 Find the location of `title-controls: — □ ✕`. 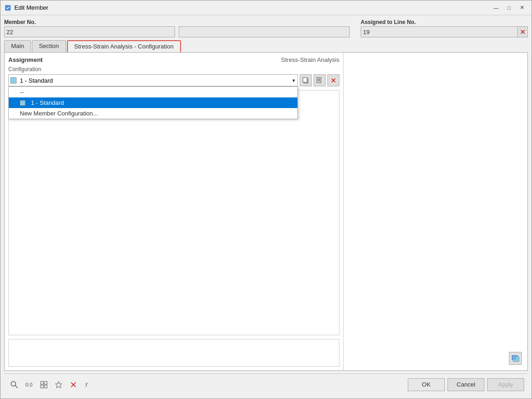

title-controls: — □ ✕ is located at coordinates (509, 8).